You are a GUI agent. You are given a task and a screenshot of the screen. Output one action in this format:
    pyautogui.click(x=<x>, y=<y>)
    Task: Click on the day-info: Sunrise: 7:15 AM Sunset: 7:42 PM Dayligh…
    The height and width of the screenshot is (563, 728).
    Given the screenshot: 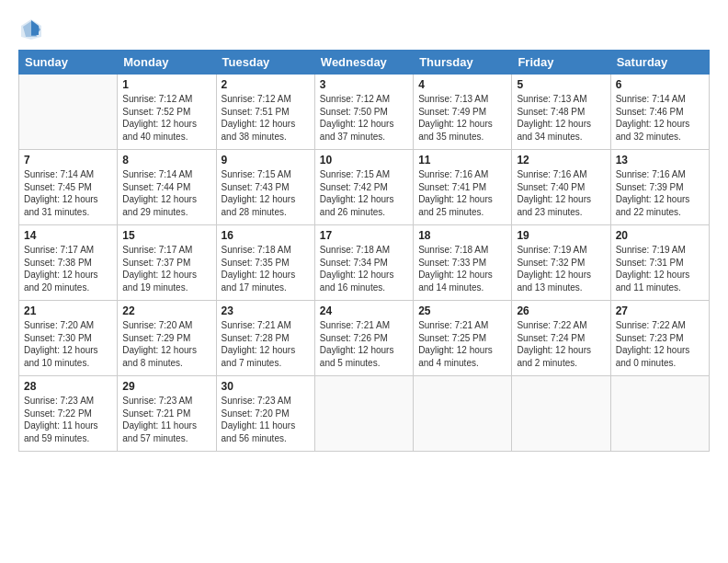 What is the action you would take?
    pyautogui.click(x=364, y=193)
    